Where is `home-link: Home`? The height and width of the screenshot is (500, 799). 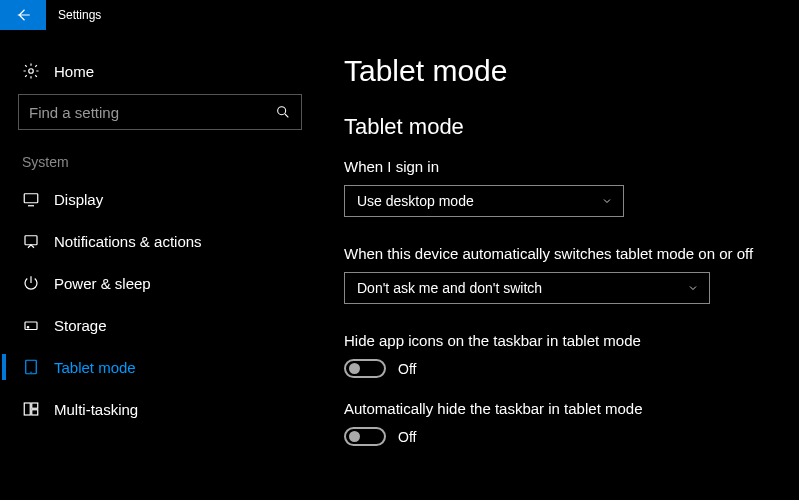
home-link: Home is located at coordinates (160, 74).